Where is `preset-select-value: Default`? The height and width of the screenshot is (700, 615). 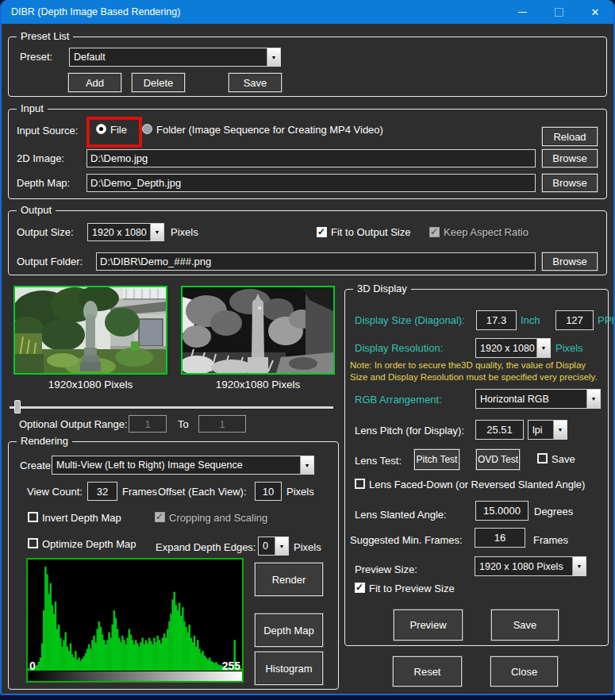
preset-select-value: Default is located at coordinates (168, 57).